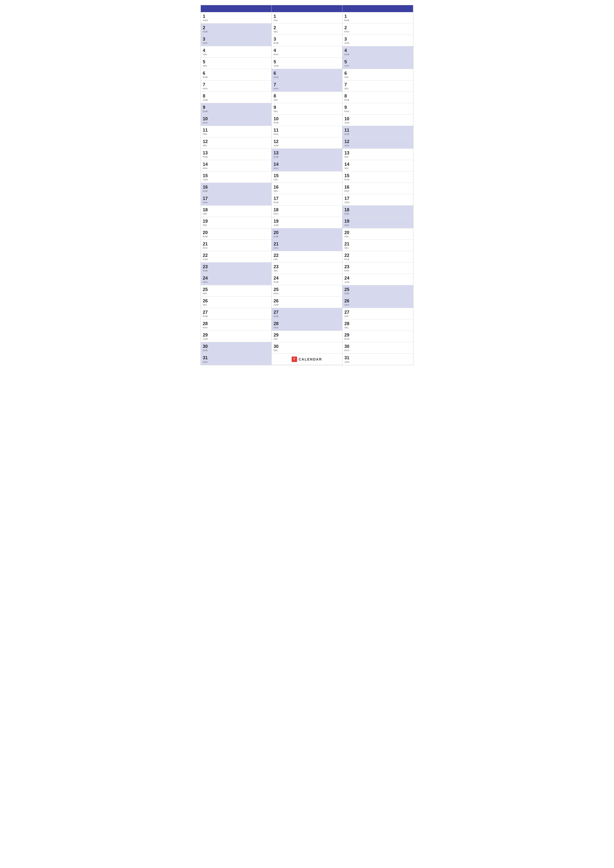 The height and width of the screenshot is (868, 614). Describe the element at coordinates (236, 119) in the screenshot. I see `day-number: 10` at that location.